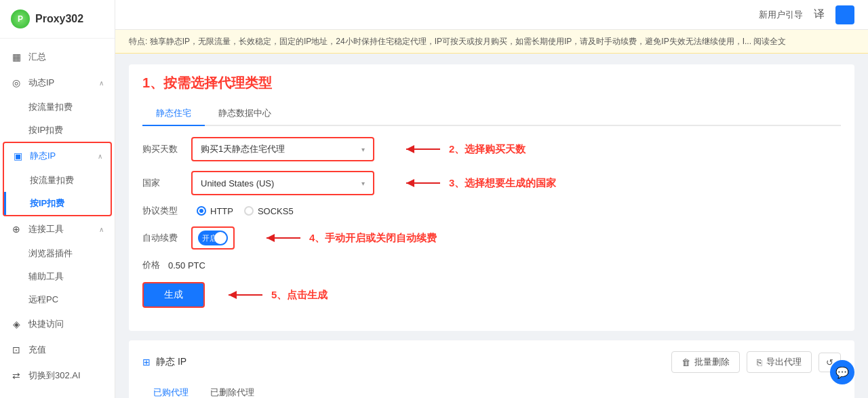 The height and width of the screenshot is (398, 868). I want to click on step3-label: 3、选择想要生成的国家, so click(502, 183).